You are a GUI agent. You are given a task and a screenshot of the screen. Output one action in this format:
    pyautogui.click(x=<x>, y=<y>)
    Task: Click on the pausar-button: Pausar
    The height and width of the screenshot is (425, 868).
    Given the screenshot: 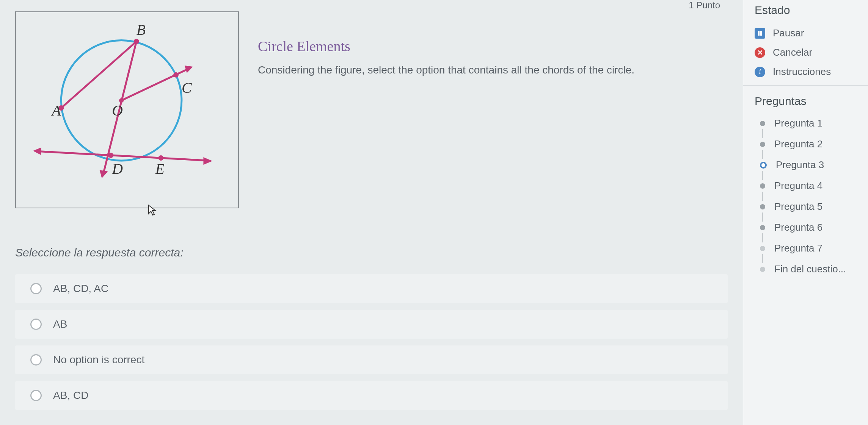 What is the action you would take?
    pyautogui.click(x=805, y=33)
    